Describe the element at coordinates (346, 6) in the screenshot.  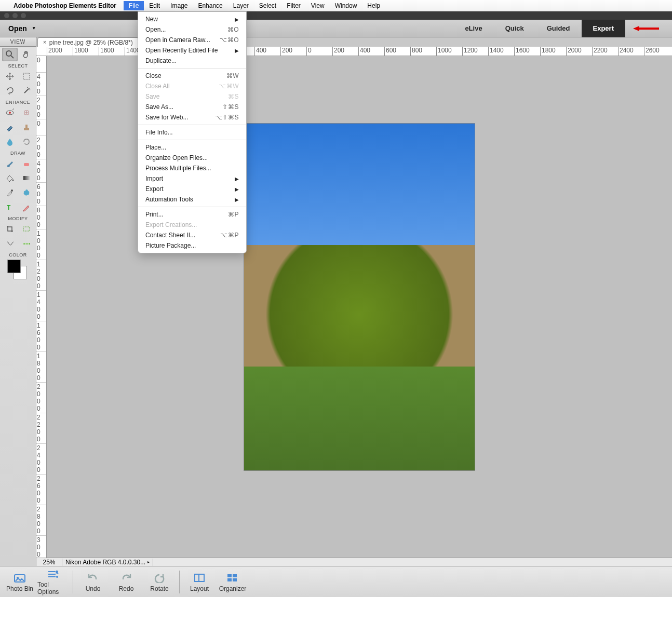
I see `menu-window: Window` at that location.